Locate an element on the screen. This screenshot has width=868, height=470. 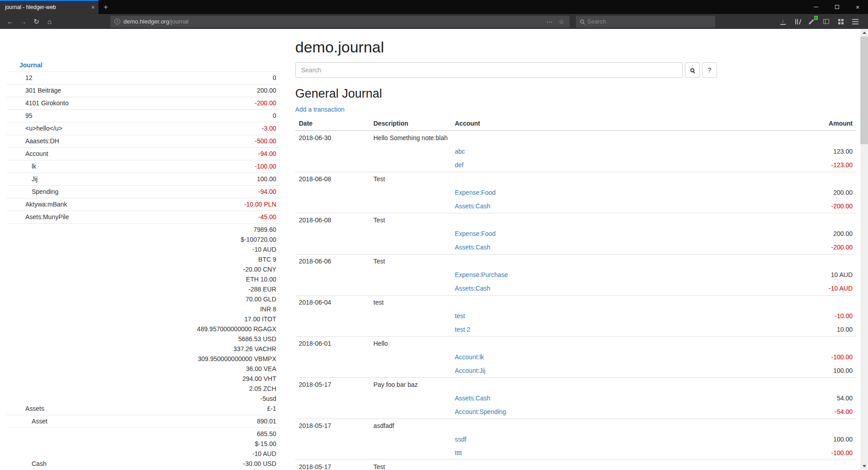
tab-close-icon: × is located at coordinates (93, 7).